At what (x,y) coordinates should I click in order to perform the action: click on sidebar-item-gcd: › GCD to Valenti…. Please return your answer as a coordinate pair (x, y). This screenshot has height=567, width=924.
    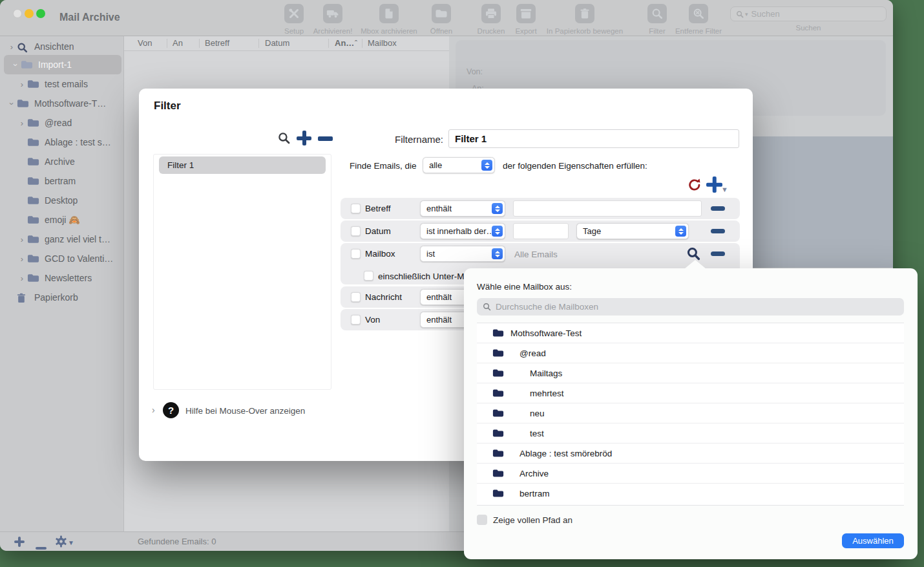
    Looking at the image, I should click on (68, 259).